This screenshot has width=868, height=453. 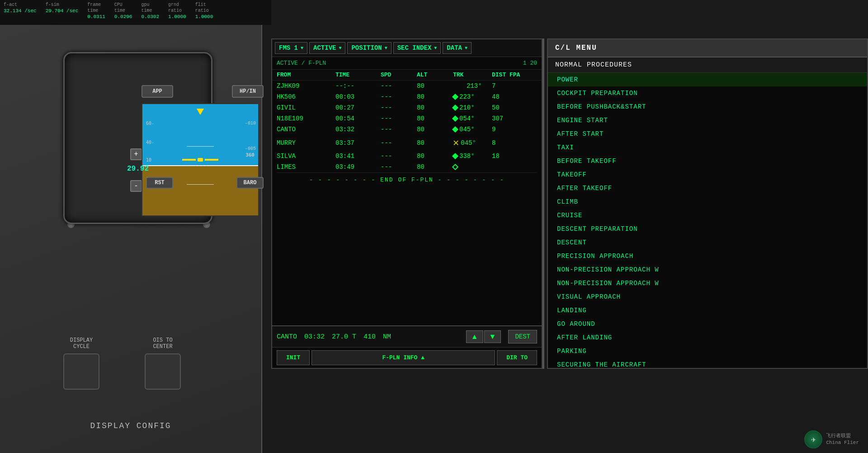 I want to click on dist-fpa: 307, so click(x=514, y=119).